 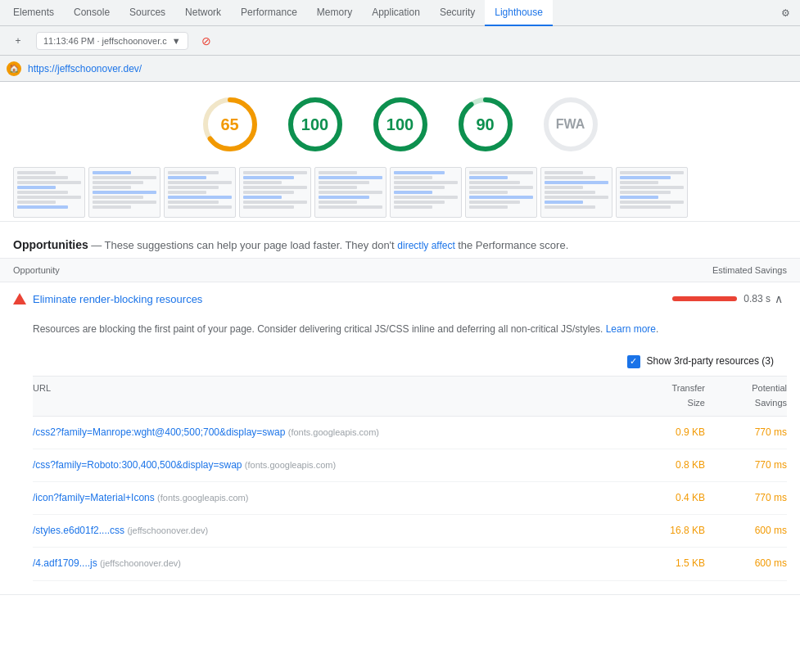 What do you see at coordinates (18, 41) in the screenshot?
I see `new-tab-icon: +` at bounding box center [18, 41].